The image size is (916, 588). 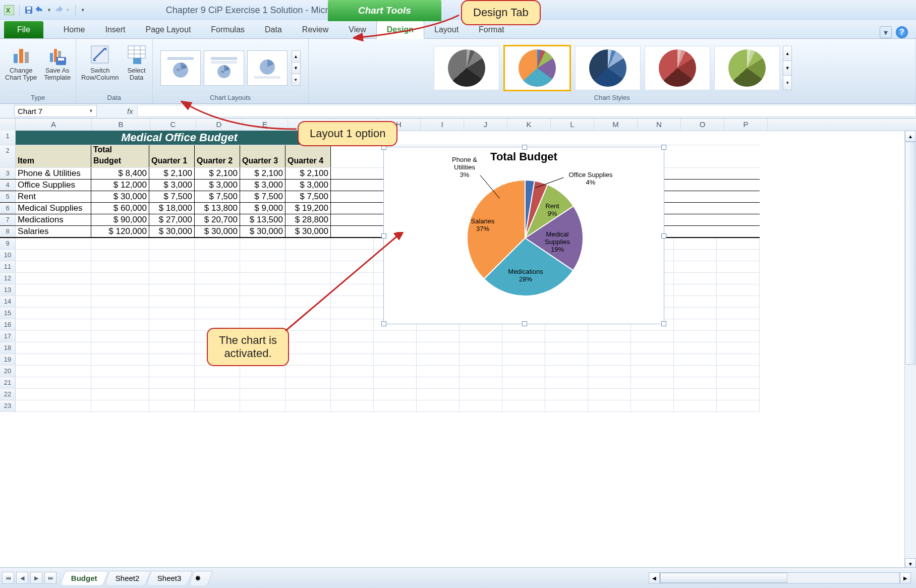 I want to click on col-header: K, so click(x=529, y=125).